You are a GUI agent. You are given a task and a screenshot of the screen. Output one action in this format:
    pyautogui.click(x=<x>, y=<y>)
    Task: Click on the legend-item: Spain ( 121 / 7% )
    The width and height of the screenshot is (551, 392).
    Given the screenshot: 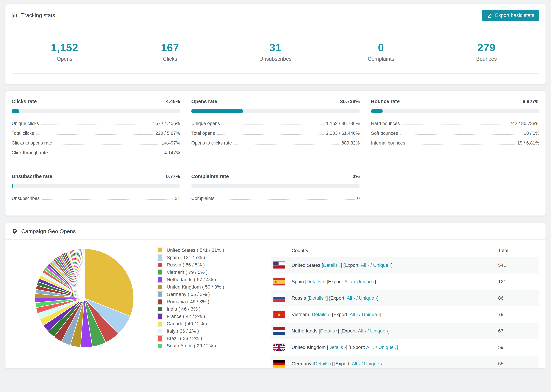 What is the action you would take?
    pyautogui.click(x=205, y=257)
    